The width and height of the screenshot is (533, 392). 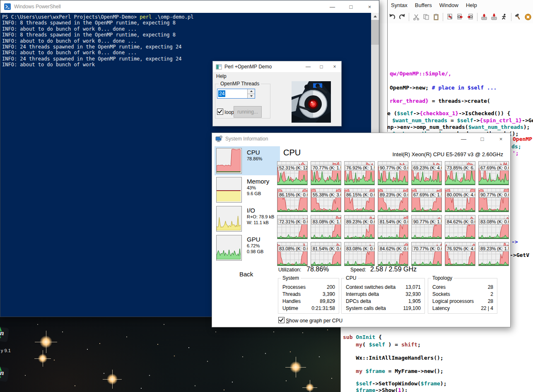 What do you see at coordinates (292, 227) in the screenshot?
I see `cpu-core-graph: 72.31% (K: 0.0` at bounding box center [292, 227].